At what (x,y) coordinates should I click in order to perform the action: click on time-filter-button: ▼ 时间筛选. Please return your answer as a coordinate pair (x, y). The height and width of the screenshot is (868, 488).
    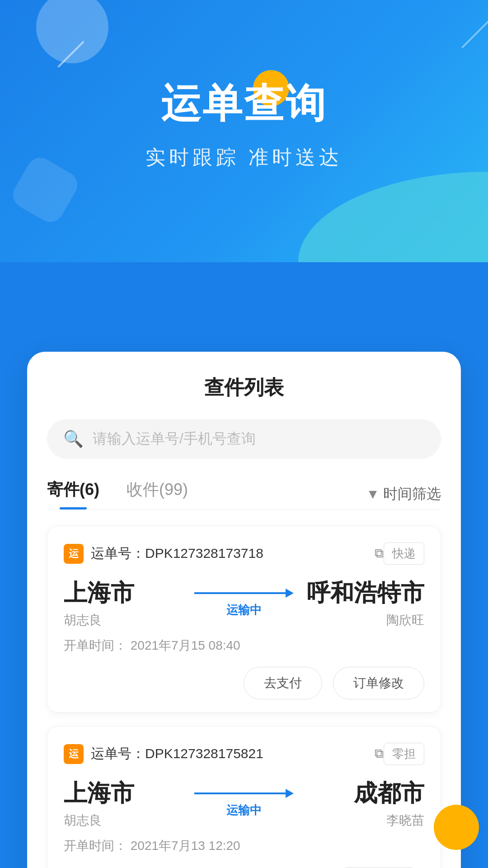
    Looking at the image, I should click on (404, 494).